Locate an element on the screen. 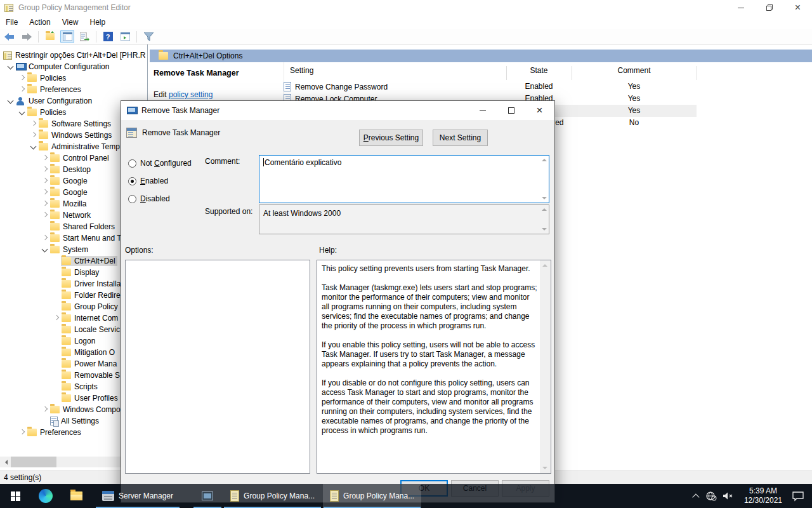  close-button: × is located at coordinates (798, 8).